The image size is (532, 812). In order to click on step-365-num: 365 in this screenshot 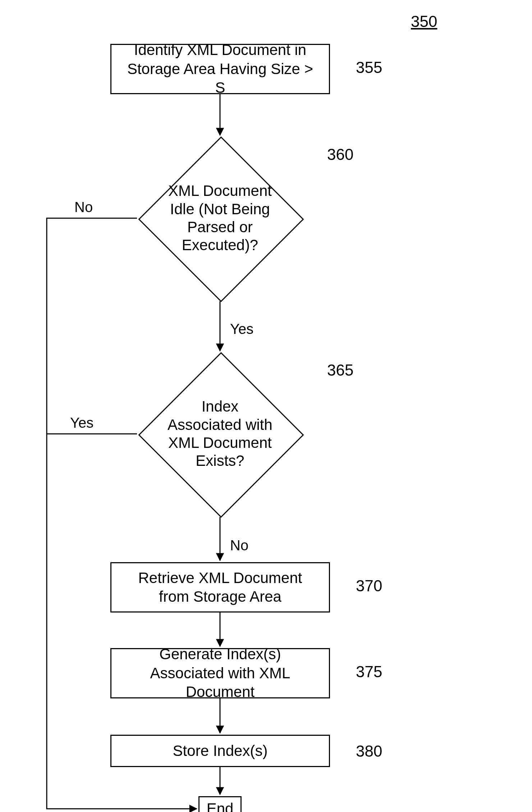, I will do `click(340, 370)`.